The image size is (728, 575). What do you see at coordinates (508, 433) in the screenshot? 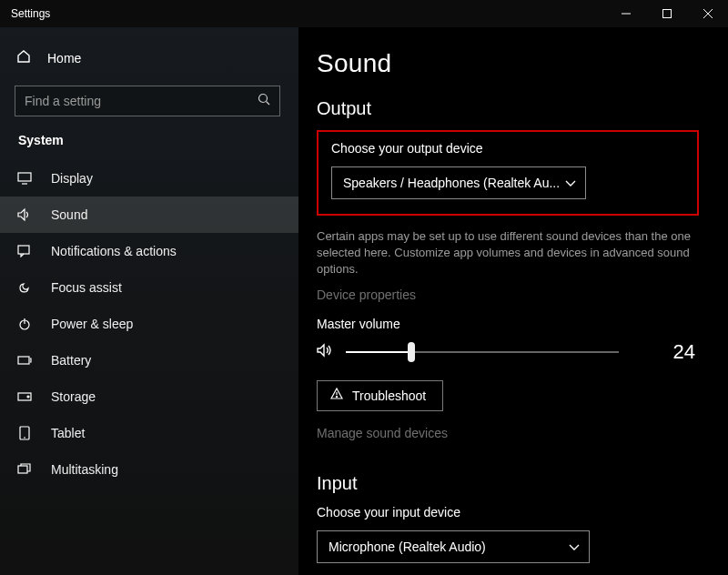
I see `manage-sound-devices-link: Manage sound devices` at bounding box center [508, 433].